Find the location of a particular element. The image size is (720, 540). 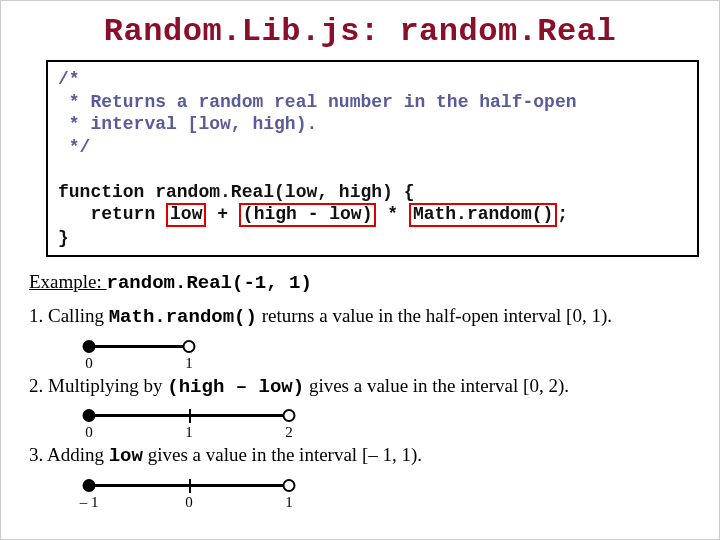

example-line: Example: random.Real(-1, 1) is located at coordinates (360, 283).